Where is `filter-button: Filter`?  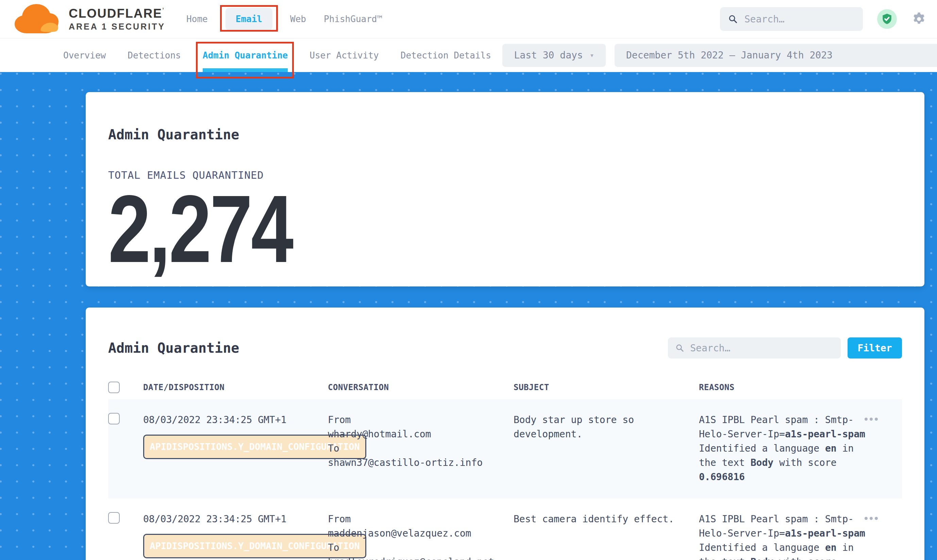 filter-button: Filter is located at coordinates (875, 348).